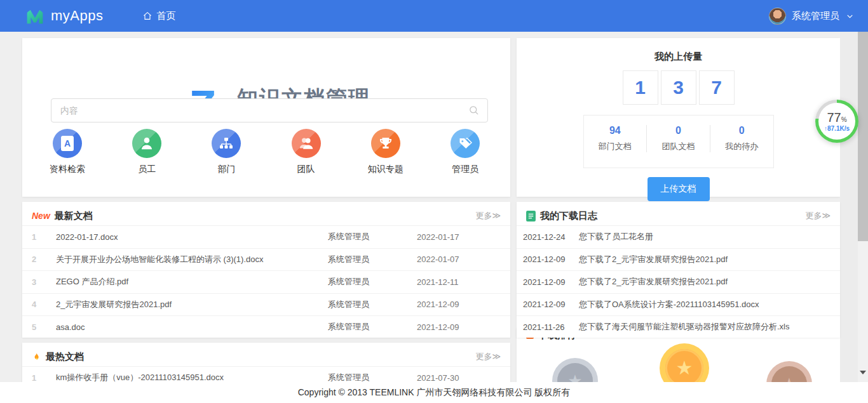 The height and width of the screenshot is (403, 868). Describe the element at coordinates (435, 393) in the screenshot. I see `copyright-text: Copyright © 2013 TEEMLINK 广州市天翎网络科技有限公司 …` at that location.